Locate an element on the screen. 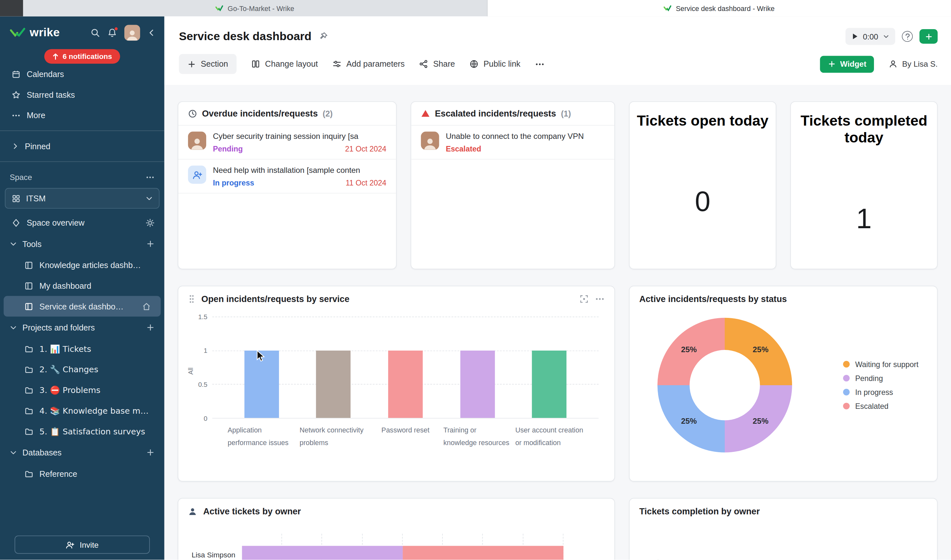 The width and height of the screenshot is (951, 560). bar-category-label: User account creation or modification is located at coordinates (549, 437).